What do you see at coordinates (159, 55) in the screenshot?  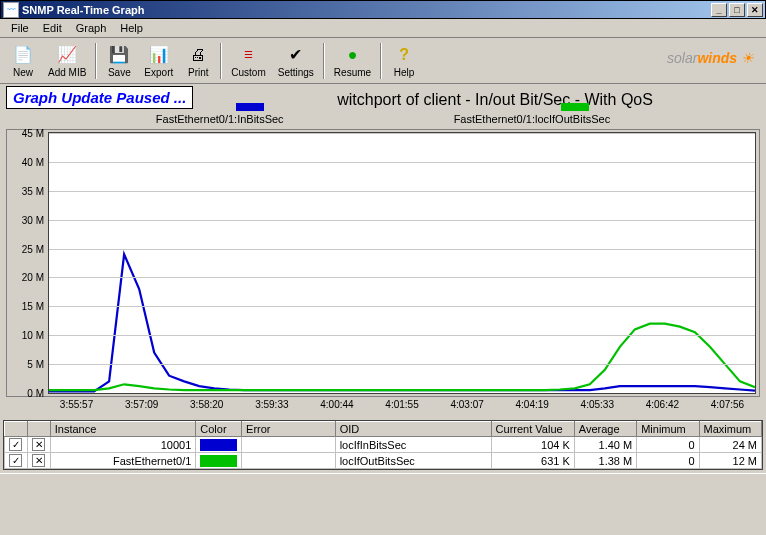 I see `export-icon: 📊` at bounding box center [159, 55].